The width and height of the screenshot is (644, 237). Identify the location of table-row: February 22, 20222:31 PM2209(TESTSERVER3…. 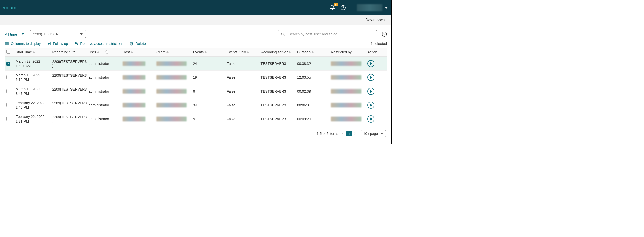
(196, 119).